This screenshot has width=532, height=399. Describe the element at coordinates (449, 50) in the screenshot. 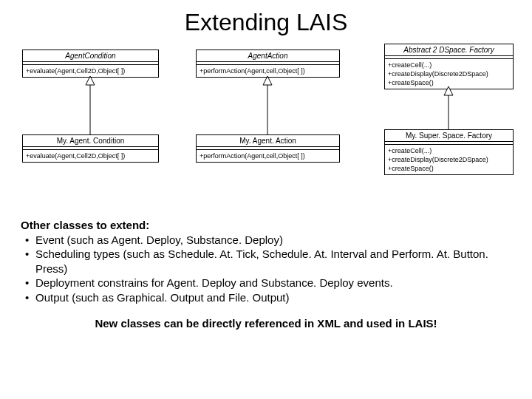

I see `uml-class-name: Abstract 2 DSpace. Factory` at that location.